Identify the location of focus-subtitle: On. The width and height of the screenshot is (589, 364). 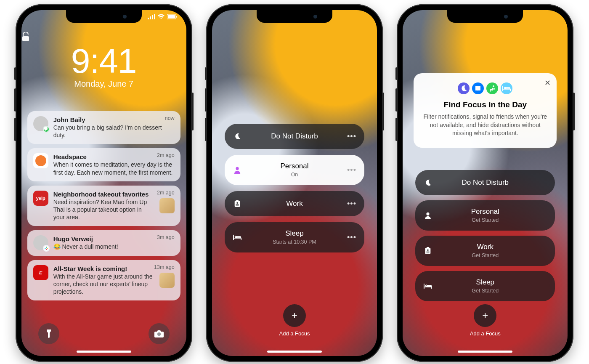
(294, 175).